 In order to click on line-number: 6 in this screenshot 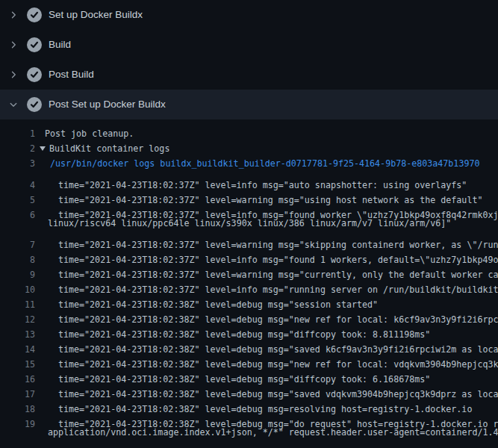, I will do `click(18, 212)`.